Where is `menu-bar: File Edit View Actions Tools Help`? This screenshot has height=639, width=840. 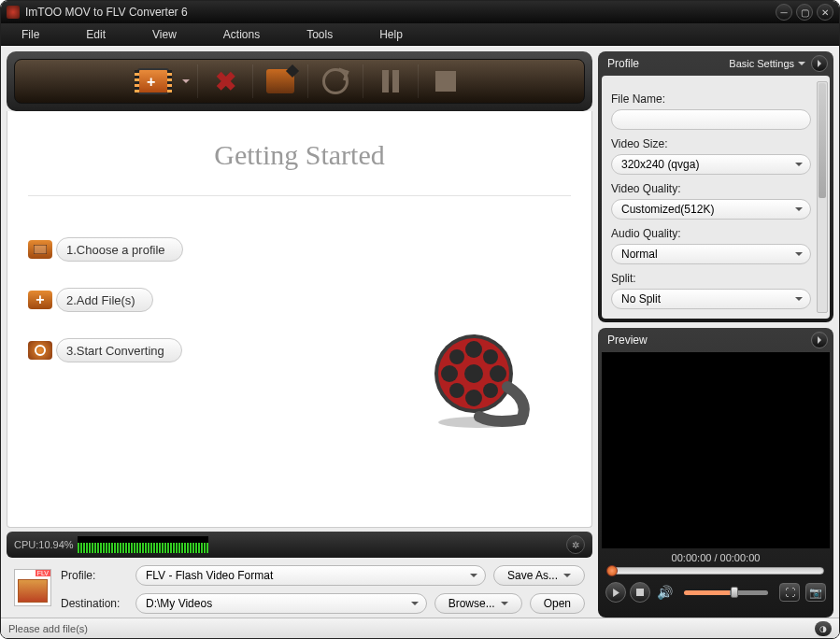 menu-bar: File Edit View Actions Tools Help is located at coordinates (420, 35).